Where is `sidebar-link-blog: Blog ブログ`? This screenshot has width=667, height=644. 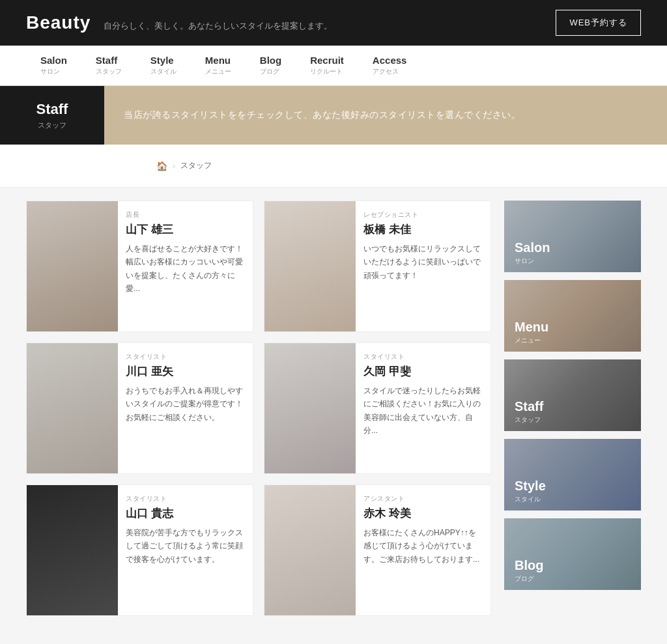 sidebar-link-blog: Blog ブログ is located at coordinates (573, 554).